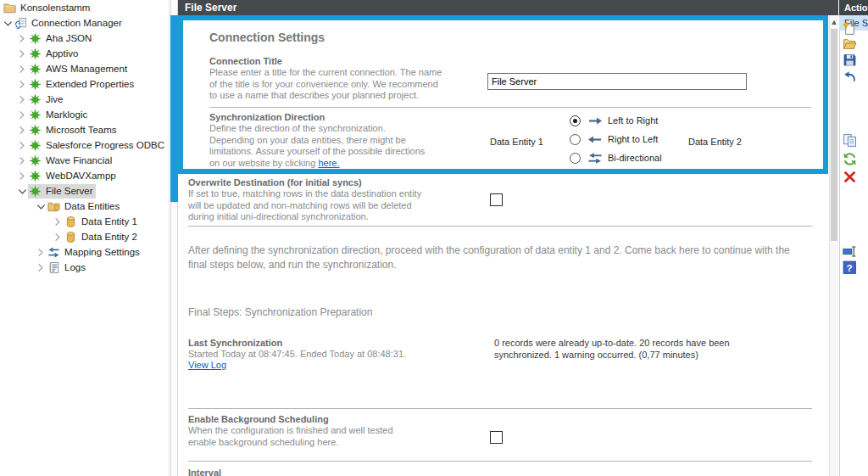 Image resolution: width=868 pixels, height=476 pixels. I want to click on tree-item-connection-manager: Connection Manager, so click(85, 23).